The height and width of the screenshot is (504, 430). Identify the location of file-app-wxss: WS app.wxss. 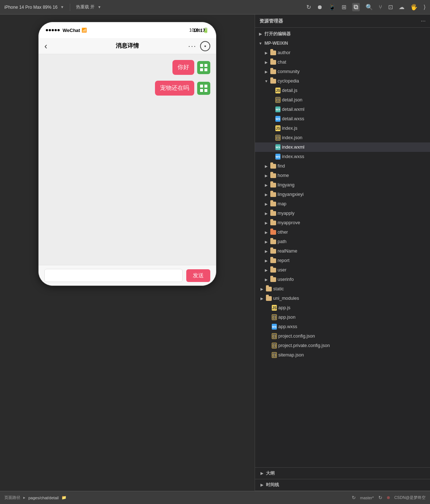
(343, 327).